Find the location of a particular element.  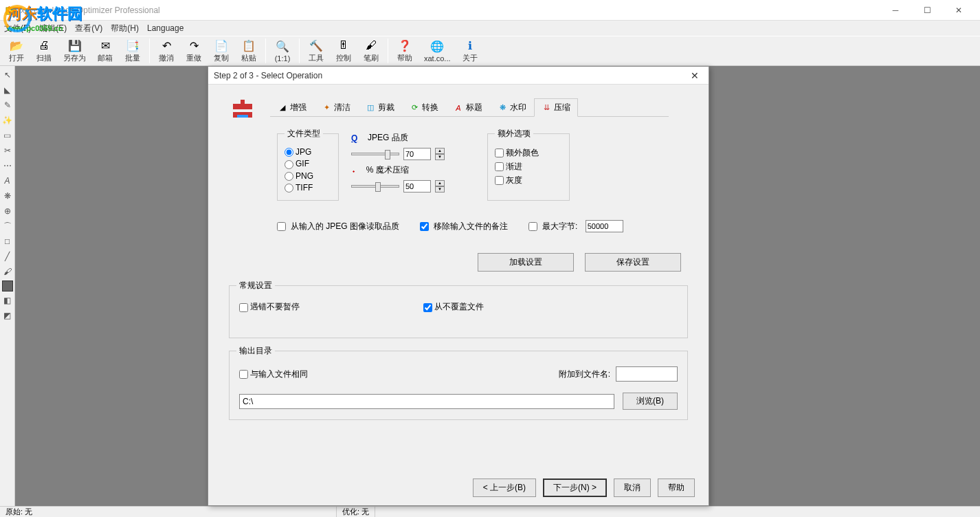

browse-button: 浏览(B) is located at coordinates (650, 402).